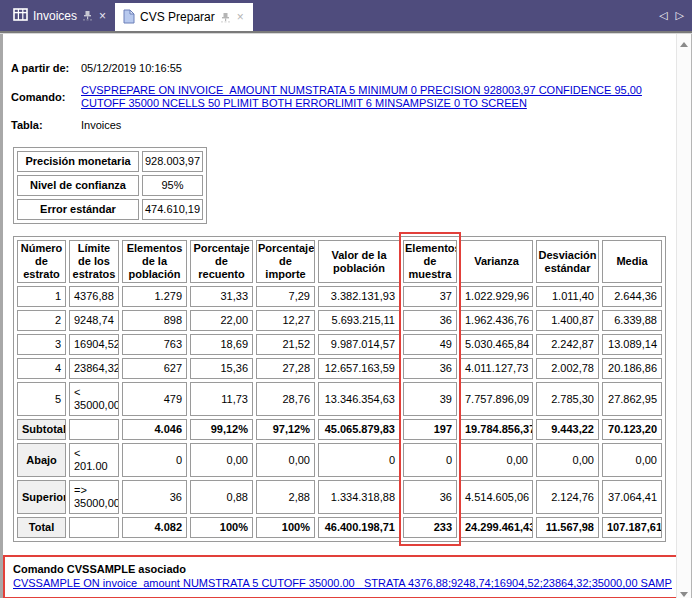 The width and height of the screenshot is (692, 598). Describe the element at coordinates (430, 296) in the screenshot. I see `table-cell: 37` at that location.